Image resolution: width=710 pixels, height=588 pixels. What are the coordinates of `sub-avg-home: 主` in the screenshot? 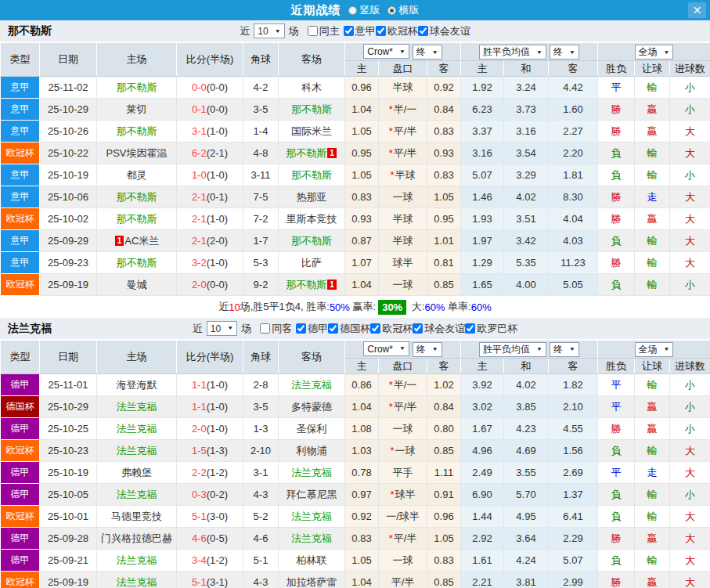 It's located at (482, 69).